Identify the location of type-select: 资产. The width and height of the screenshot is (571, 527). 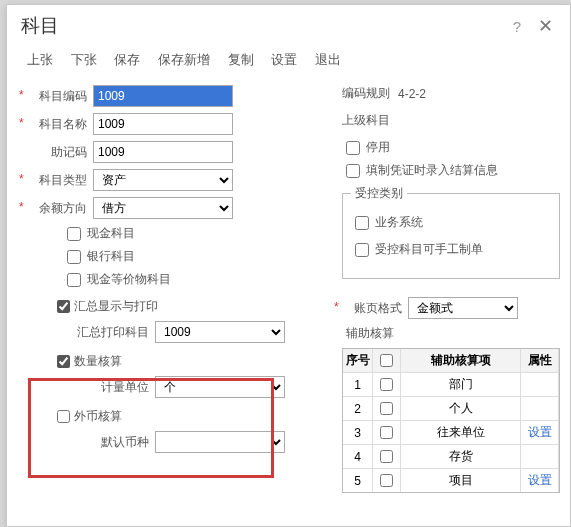
(163, 180).